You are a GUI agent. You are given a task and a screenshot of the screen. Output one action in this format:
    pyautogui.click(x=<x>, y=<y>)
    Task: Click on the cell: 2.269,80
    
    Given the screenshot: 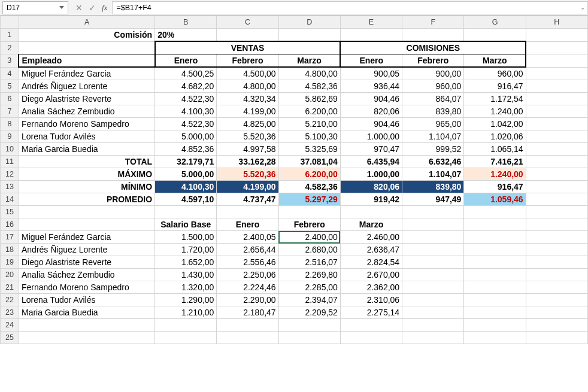 What is the action you would take?
    pyautogui.click(x=309, y=275)
    